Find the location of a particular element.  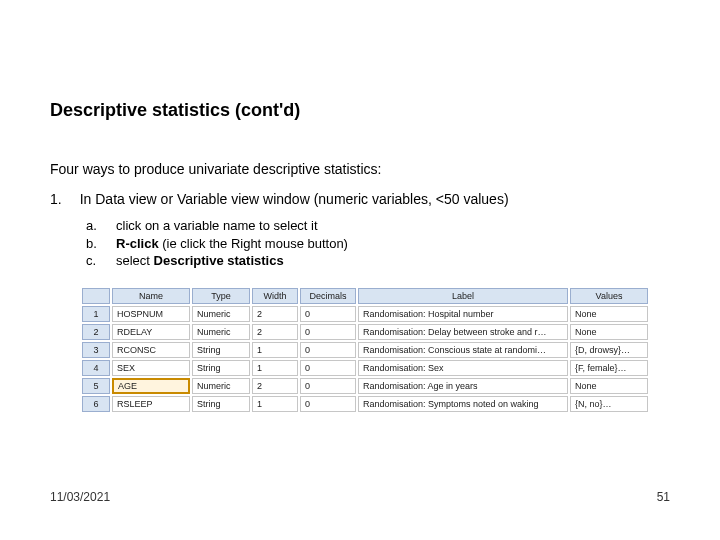

table-row: 6RSLEEPString10Randomisation: Symptoms n… is located at coordinates (365, 404).